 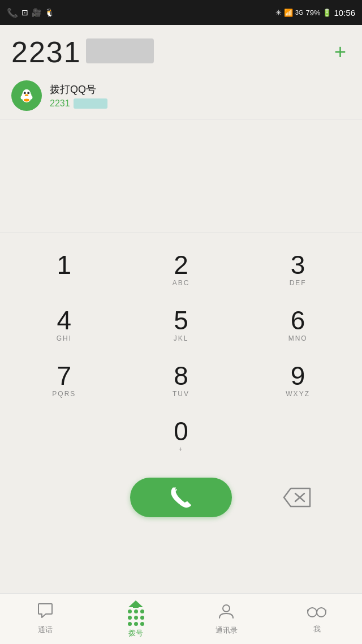 What do you see at coordinates (31, 12) in the screenshot?
I see `status-left-icons: 📞 ⊡ 🎥 🐧` at bounding box center [31, 12].